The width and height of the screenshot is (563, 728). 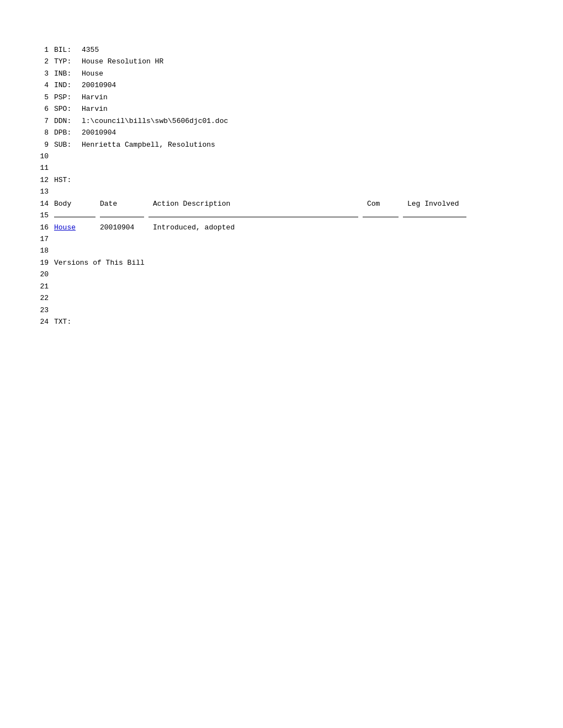 I want to click on header-content: Body Date Action Description Com Leg Inv…, so click(x=292, y=204).